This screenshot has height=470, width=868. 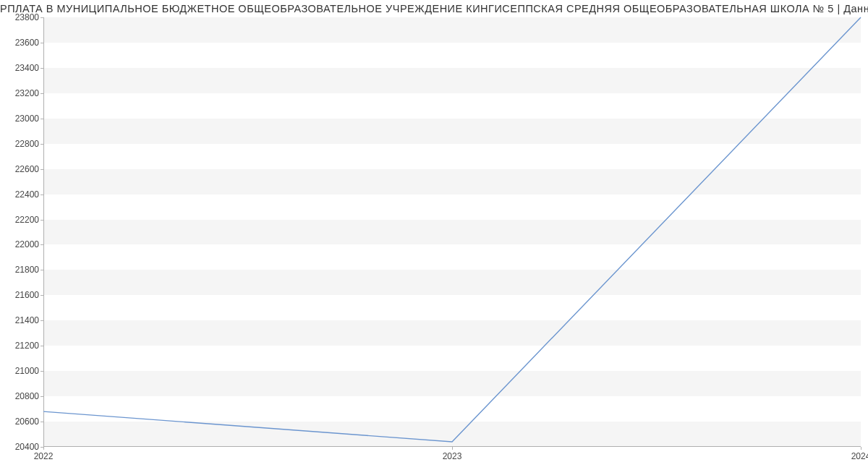 I want to click on x-tick-label: 2022, so click(x=43, y=456).